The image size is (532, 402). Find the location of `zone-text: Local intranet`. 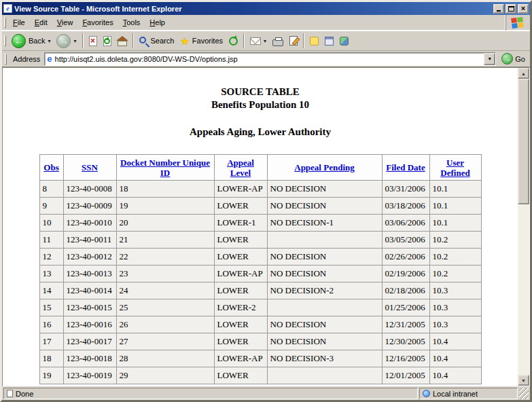

zone-text: Local intranet is located at coordinates (455, 394).